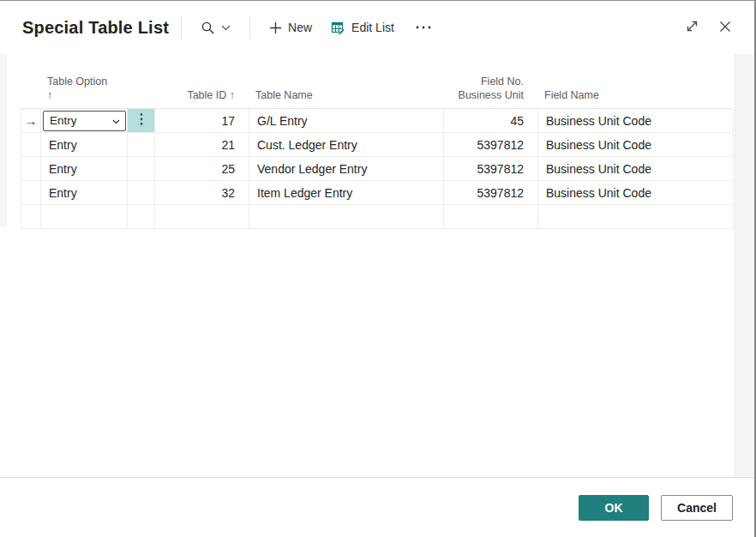 The width and height of the screenshot is (756, 537). What do you see at coordinates (207, 27) in the screenshot?
I see `search-icon` at bounding box center [207, 27].